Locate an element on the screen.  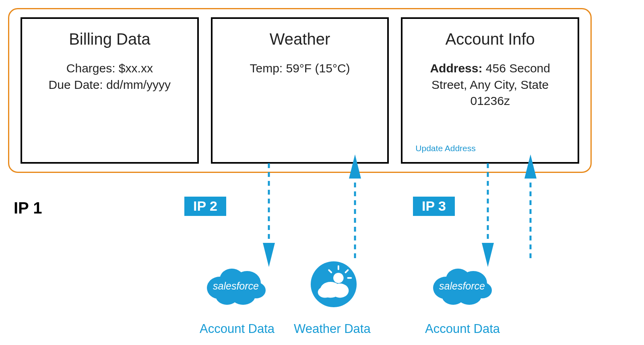
update-address-link: Update Address is located at coordinates (445, 148).